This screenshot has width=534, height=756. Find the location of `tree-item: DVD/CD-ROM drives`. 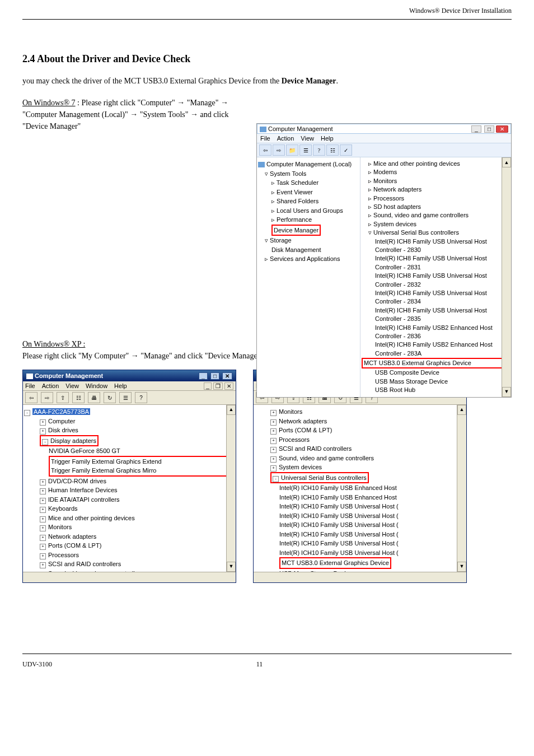

tree-item: DVD/CD-ROM drives is located at coordinates (77, 481).